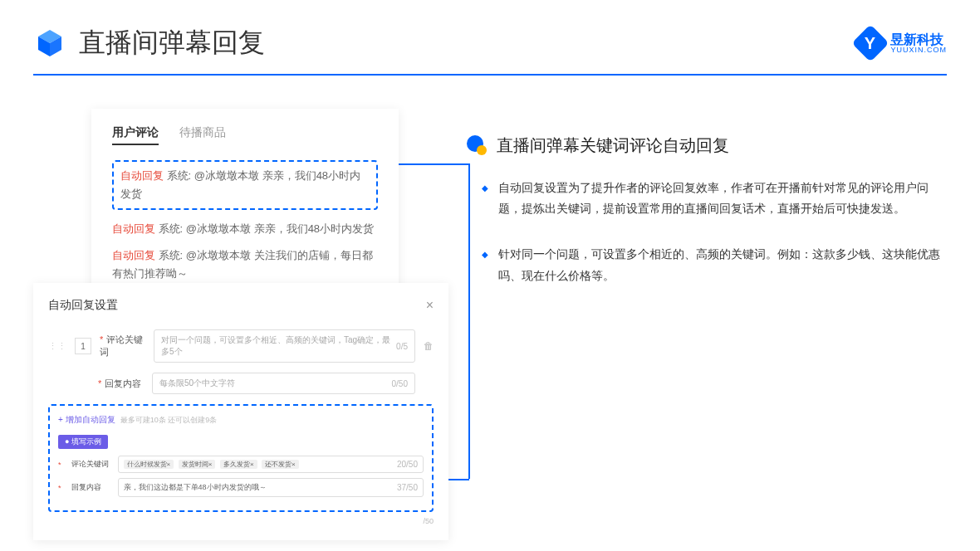  Describe the element at coordinates (284, 383) in the screenshot. I see `content-input: 每条限50个中文字符 0/50` at that location.